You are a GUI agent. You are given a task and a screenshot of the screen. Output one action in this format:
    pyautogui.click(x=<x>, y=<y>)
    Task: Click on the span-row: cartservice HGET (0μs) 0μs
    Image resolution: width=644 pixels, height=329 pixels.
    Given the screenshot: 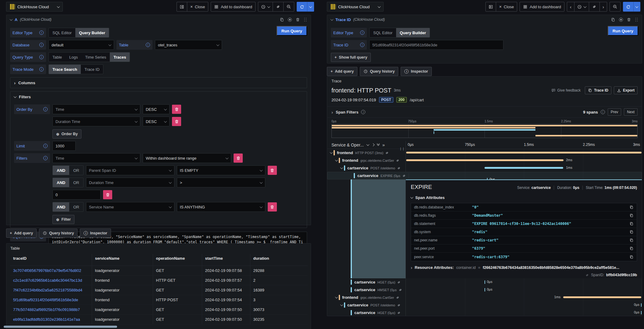 What is the action you would take?
    pyautogui.click(x=485, y=313)
    